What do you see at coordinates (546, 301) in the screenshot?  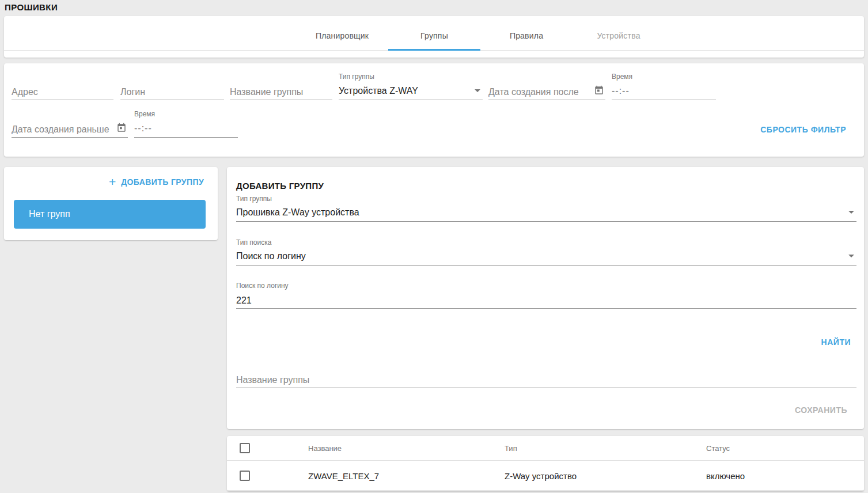 I see `search-login-input` at bounding box center [546, 301].